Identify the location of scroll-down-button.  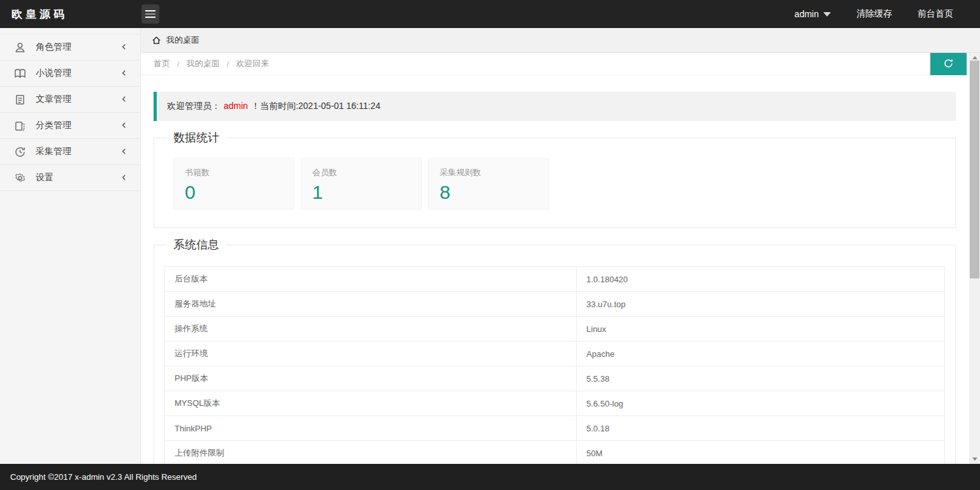
(975, 459).